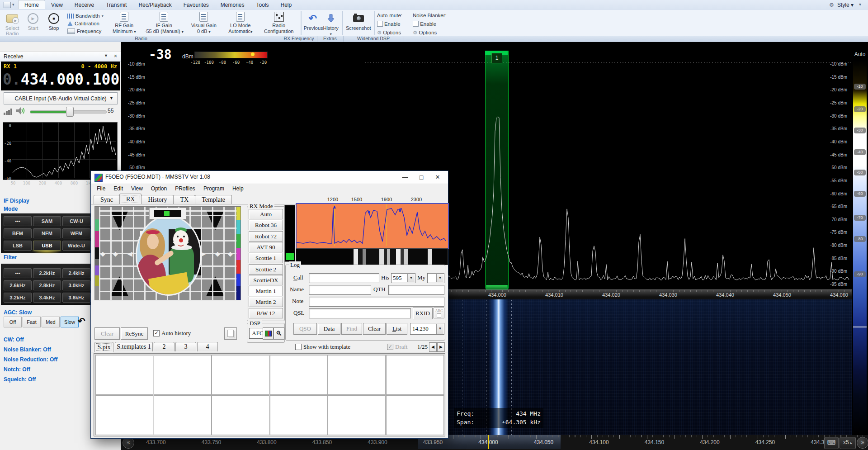  Describe the element at coordinates (118, 189) in the screenshot. I see `menu-edit: Edit` at that location.